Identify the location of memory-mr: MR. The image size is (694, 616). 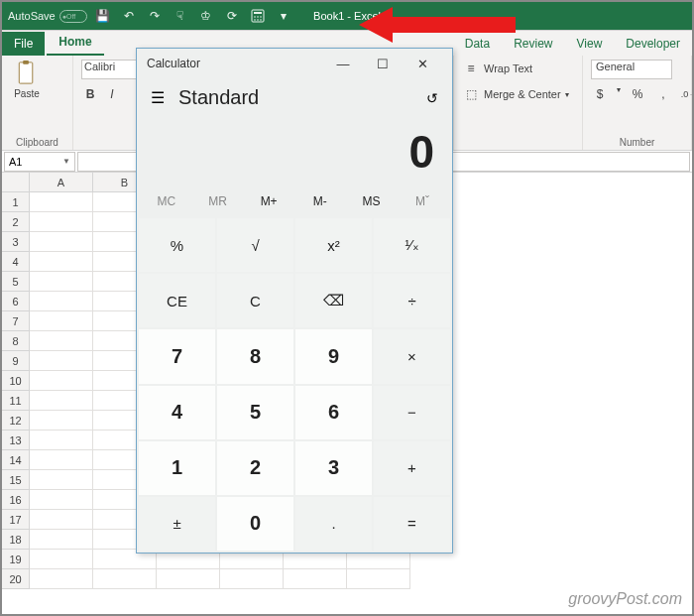
(217, 201).